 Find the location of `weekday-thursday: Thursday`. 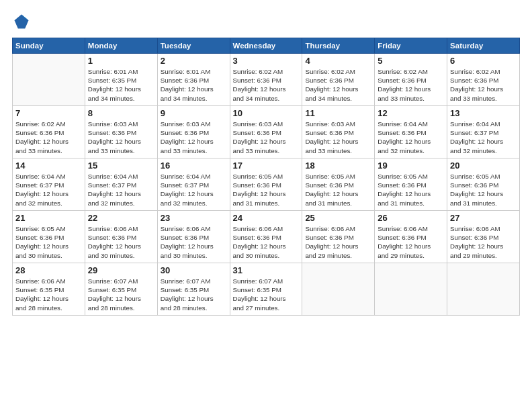

weekday-thursday: Thursday is located at coordinates (339, 46).